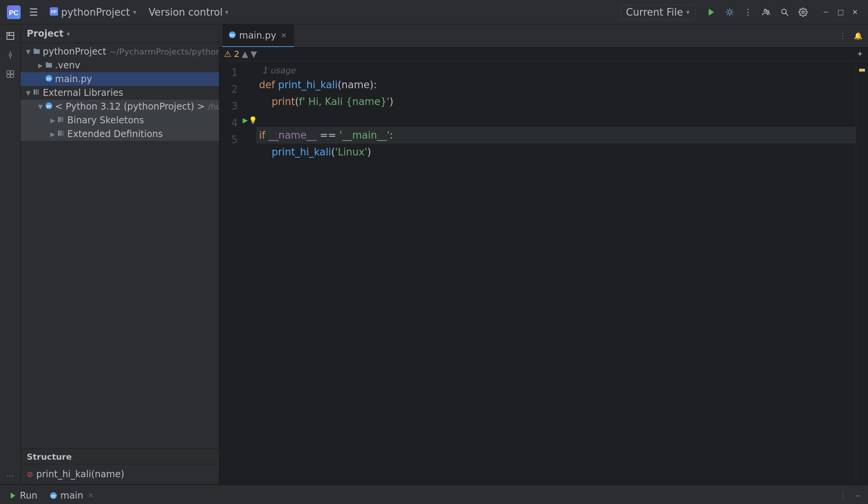 The height and width of the screenshot is (504, 868). I want to click on tree-item-extlibs: ▼ External Libraries, so click(120, 93).